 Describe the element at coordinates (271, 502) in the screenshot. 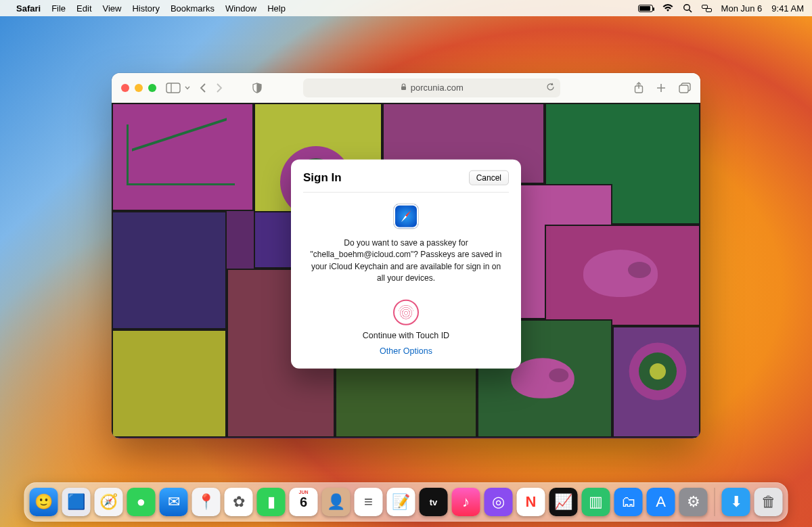

I see `dock-facetime-icon: ▮` at that location.